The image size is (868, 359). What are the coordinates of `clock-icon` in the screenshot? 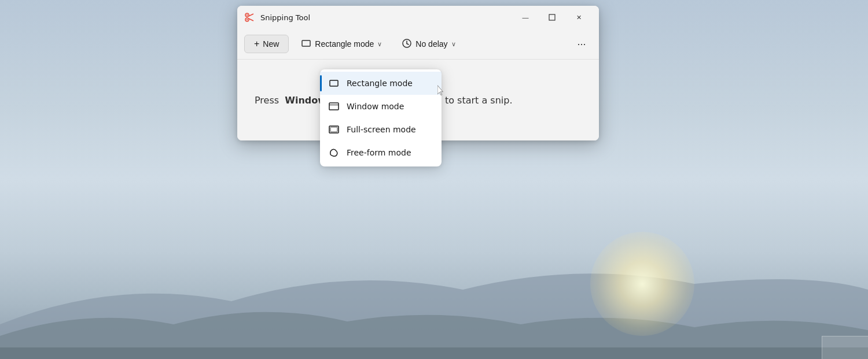 It's located at (407, 44).